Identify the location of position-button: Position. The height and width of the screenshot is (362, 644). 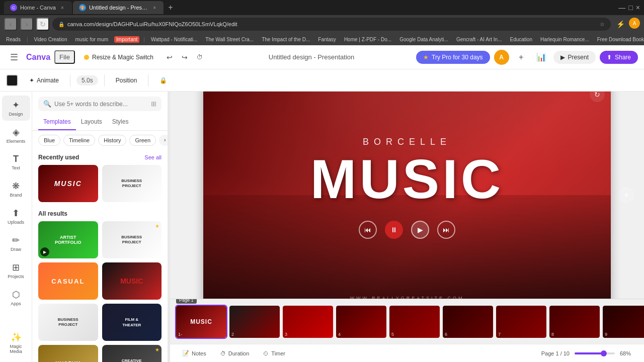
(127, 80).